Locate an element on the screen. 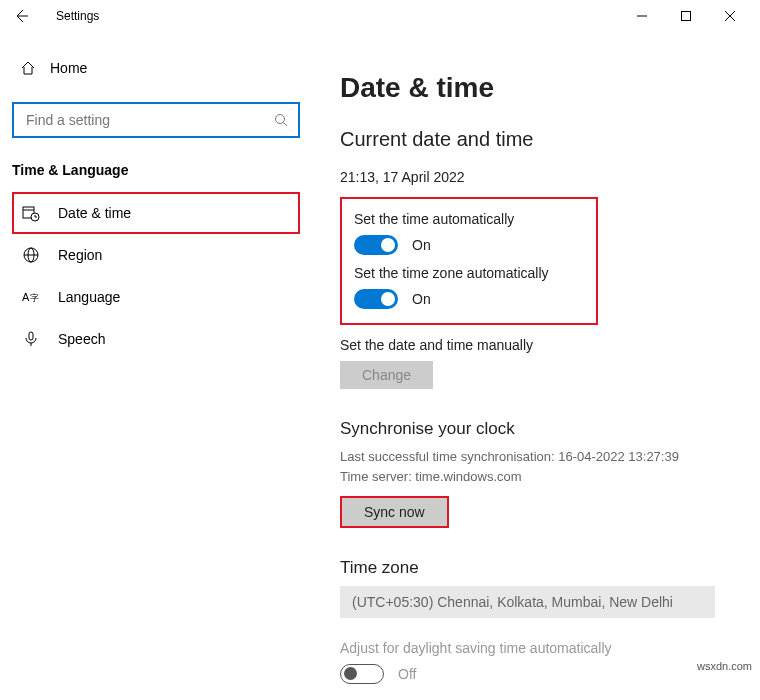  manual-label: Set the date and time manually is located at coordinates (534, 345).